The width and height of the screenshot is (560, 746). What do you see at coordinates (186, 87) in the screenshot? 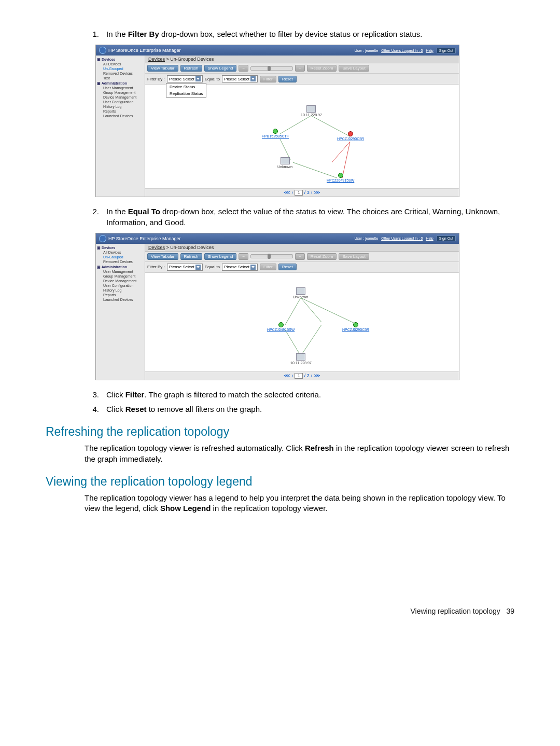
I see `dd-device-status: Device Status` at bounding box center [186, 87].